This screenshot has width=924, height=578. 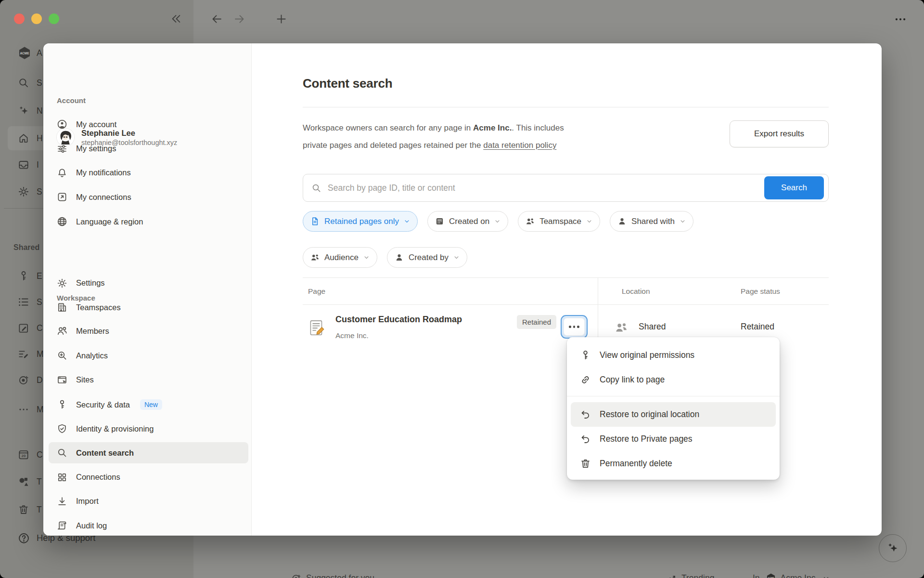 I want to click on backdrop-inbox: I, so click(x=24, y=165).